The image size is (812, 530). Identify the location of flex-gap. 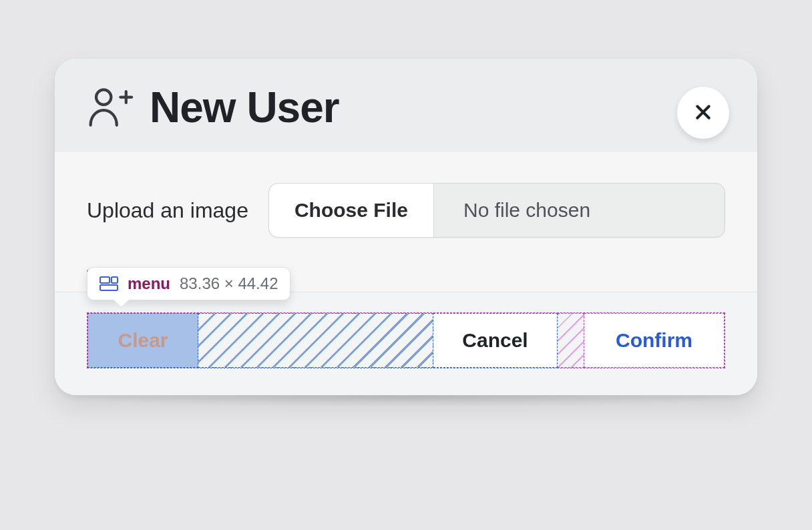
(571, 340).